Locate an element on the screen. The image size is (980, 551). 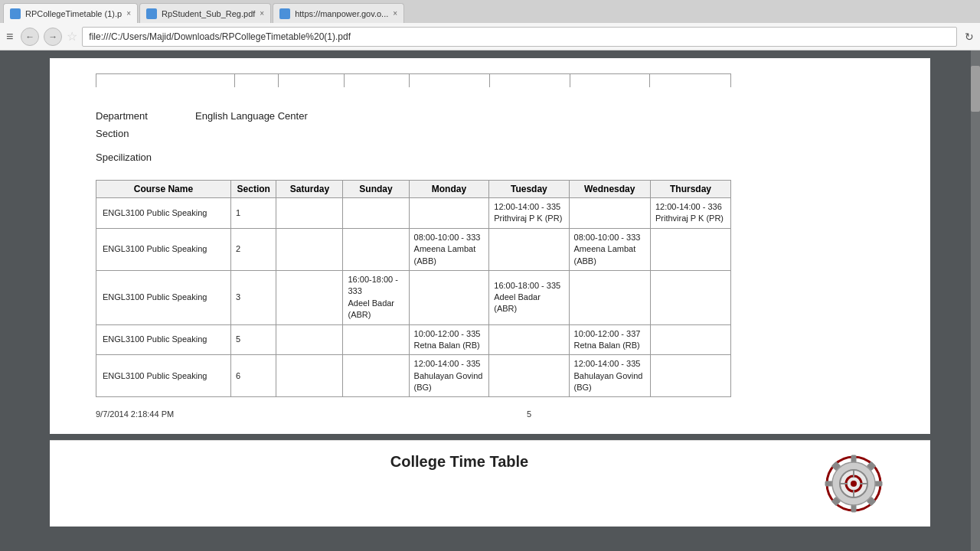
table-row: ENGL3100 Public Speaking316:00-18:00 - 3… is located at coordinates (413, 297).